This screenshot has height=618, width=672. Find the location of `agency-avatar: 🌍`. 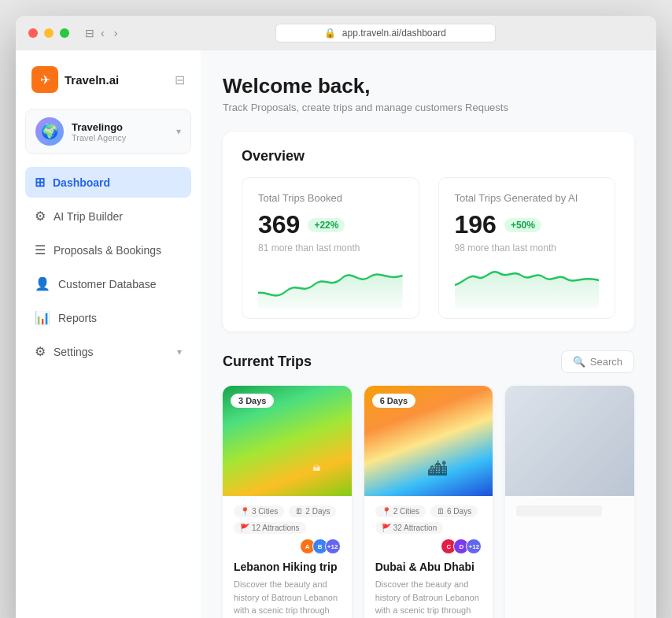

agency-avatar: 🌍 is located at coordinates (50, 131).